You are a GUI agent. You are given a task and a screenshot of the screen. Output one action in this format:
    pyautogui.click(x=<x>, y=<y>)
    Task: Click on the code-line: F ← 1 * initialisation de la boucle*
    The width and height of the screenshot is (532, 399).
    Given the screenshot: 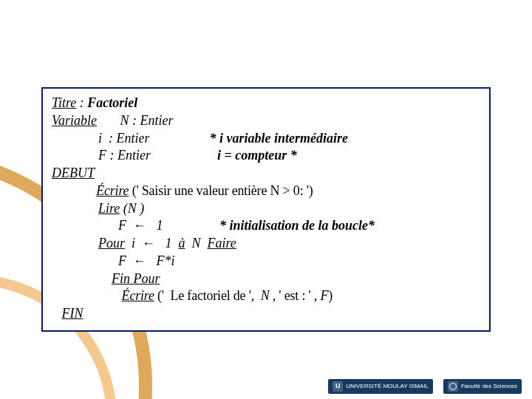 What is the action you would take?
    pyautogui.click(x=266, y=226)
    